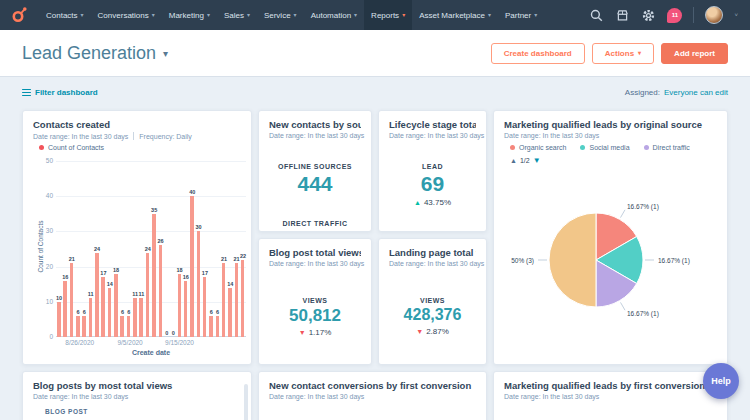  What do you see at coordinates (455, 15) in the screenshot?
I see `nav-item-asset-marketplace: Asset Marketplace▾` at bounding box center [455, 15].